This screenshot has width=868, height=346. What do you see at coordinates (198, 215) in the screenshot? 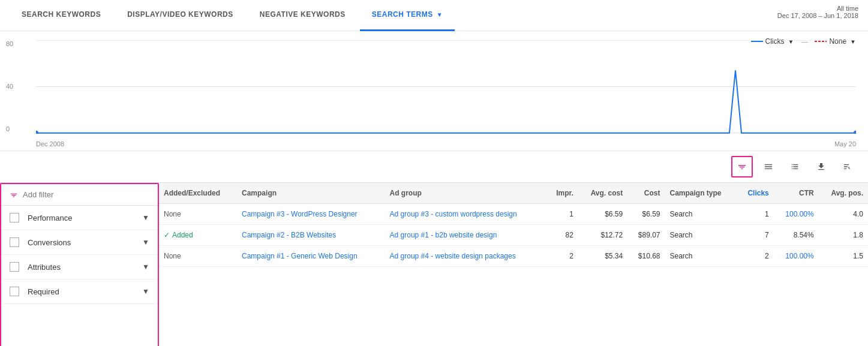
I see `cell-added-0: None` at bounding box center [198, 215].